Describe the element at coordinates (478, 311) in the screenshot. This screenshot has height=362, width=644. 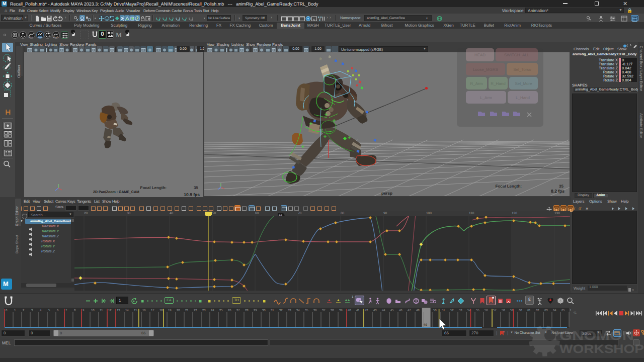
I see `svg-text: 55` at that location.